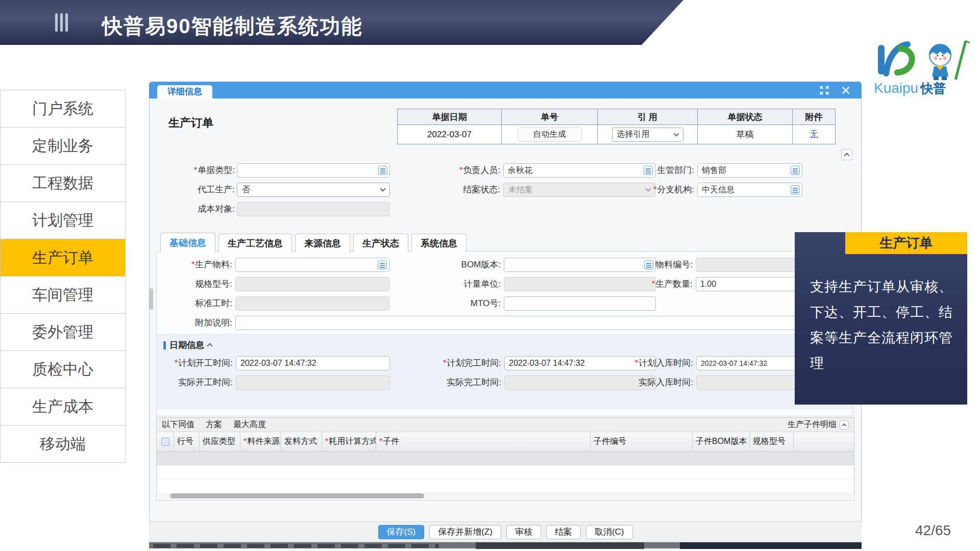 The image size is (980, 551). Describe the element at coordinates (654, 383) in the screenshot. I see `actual-instock-label: 实际入库时间:` at that location.